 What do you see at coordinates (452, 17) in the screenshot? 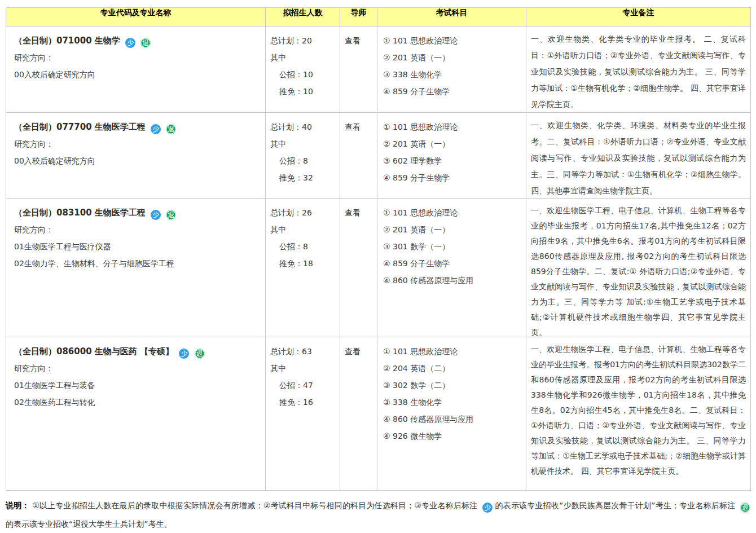
I see `col-header-subjects: 考试科目` at bounding box center [452, 17].